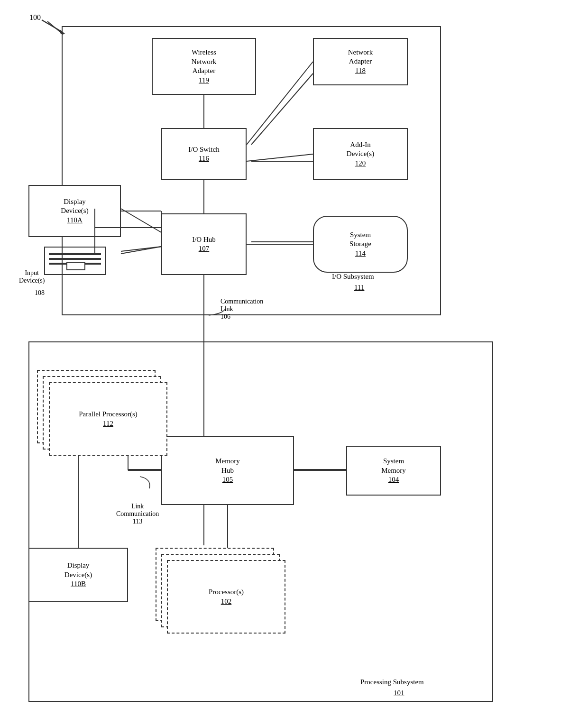  What do you see at coordinates (399, 693) in the screenshot?
I see `processing-subsystem-number: 101` at bounding box center [399, 693].